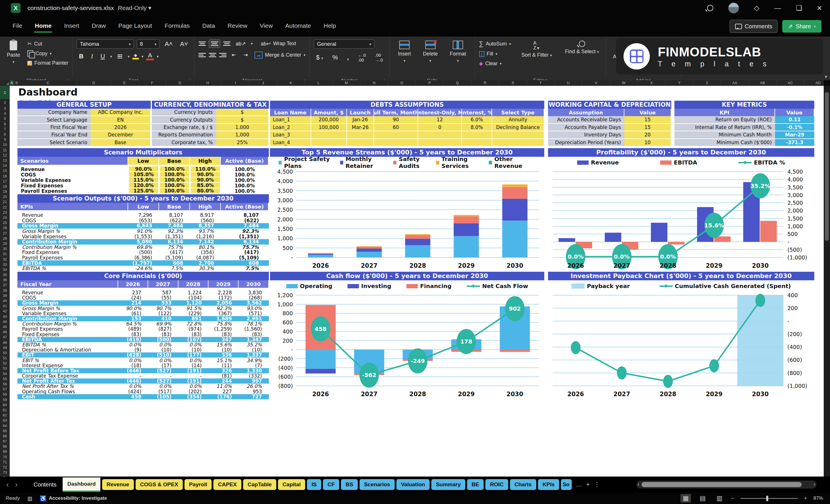  What do you see at coordinates (129, 57) in the screenshot?
I see `borders-menu: ▾` at bounding box center [129, 57].